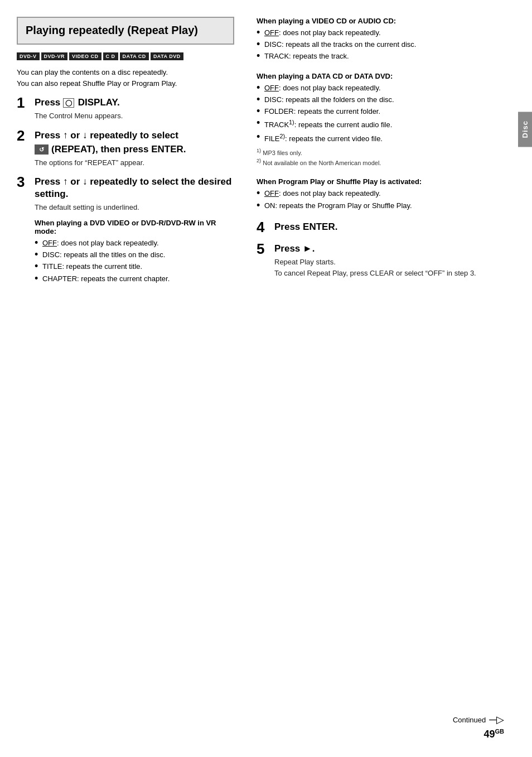 Image resolution: width=532 pixels, height=757 pixels. Describe the element at coordinates (106, 279) in the screenshot. I see `dvd-item-3-text: CHAPTER: repeats the current chapter.` at that location.